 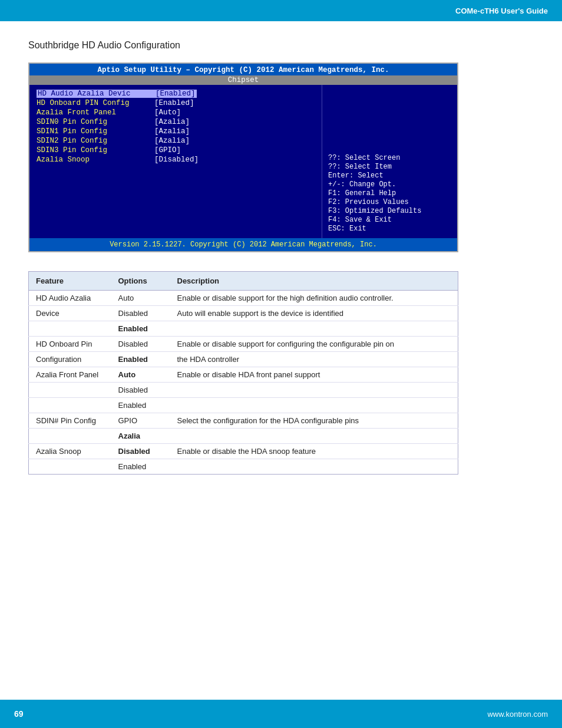 I want to click on bios-subheader: Chipset, so click(x=243, y=80).